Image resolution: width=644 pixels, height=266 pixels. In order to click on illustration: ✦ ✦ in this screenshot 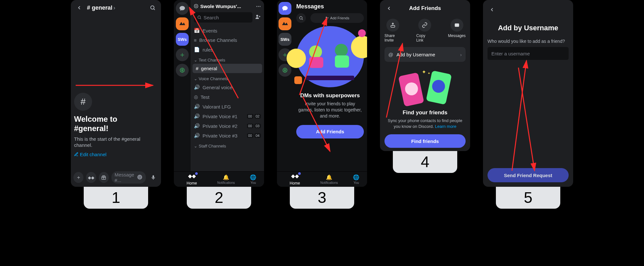, I will do `click(425, 88)`.